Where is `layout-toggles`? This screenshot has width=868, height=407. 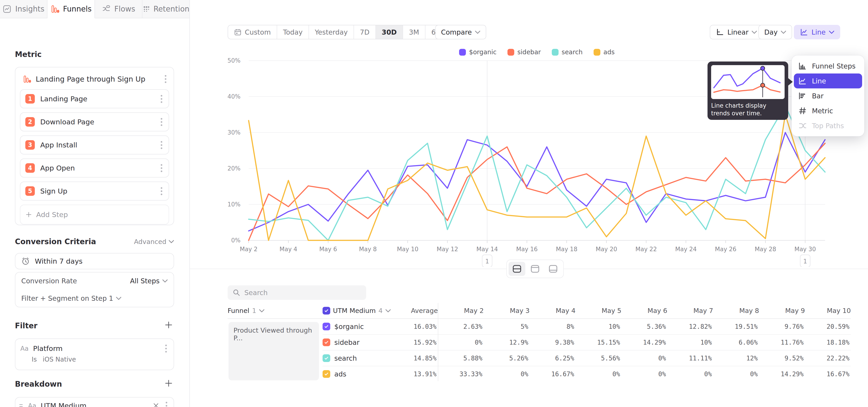 layout-toggles is located at coordinates (535, 269).